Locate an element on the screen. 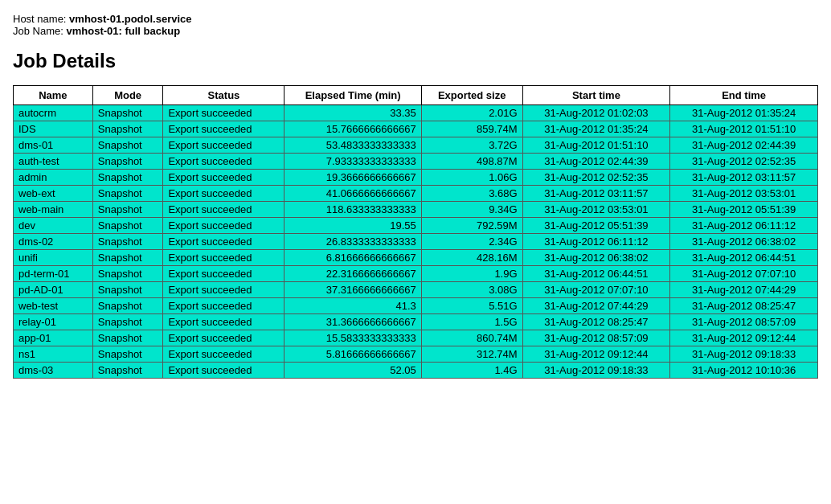 The height and width of the screenshot is (504, 831). table-cell: 5.81666666666667 is located at coordinates (353, 354).